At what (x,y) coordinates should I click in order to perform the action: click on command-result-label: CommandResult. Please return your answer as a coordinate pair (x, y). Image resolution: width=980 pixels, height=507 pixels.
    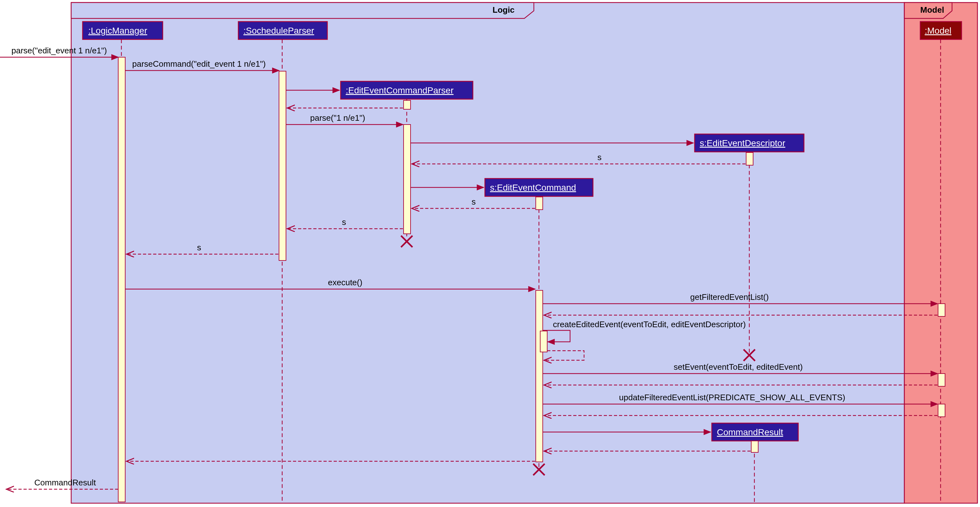
    Looking at the image, I should click on (750, 432).